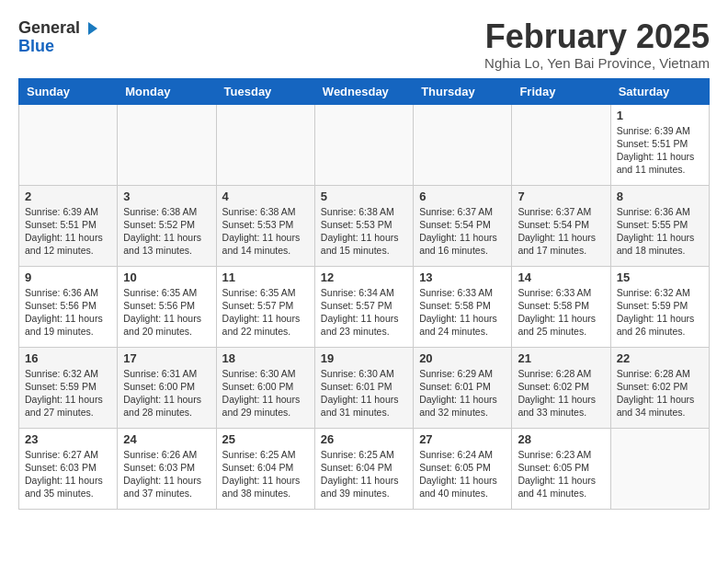  I want to click on calendar-week-row: 16Sunrise: 6:32 AMSunset: 5:59 PMDayligh…, so click(364, 387).